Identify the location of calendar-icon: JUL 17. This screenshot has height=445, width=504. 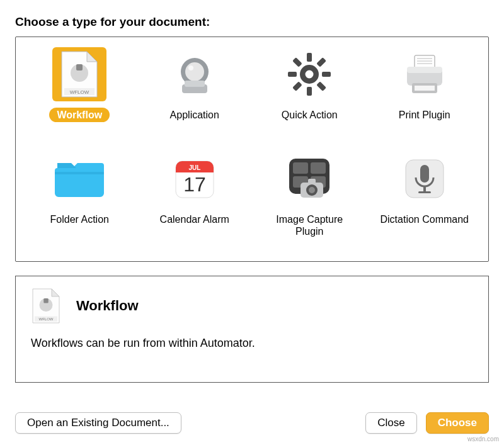
(195, 179).